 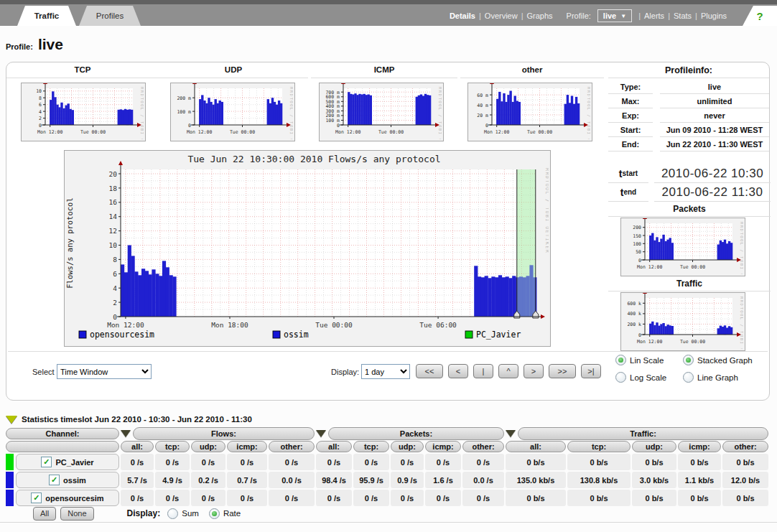 What do you see at coordinates (45, 514) in the screenshot?
I see `all-button: All` at bounding box center [45, 514].